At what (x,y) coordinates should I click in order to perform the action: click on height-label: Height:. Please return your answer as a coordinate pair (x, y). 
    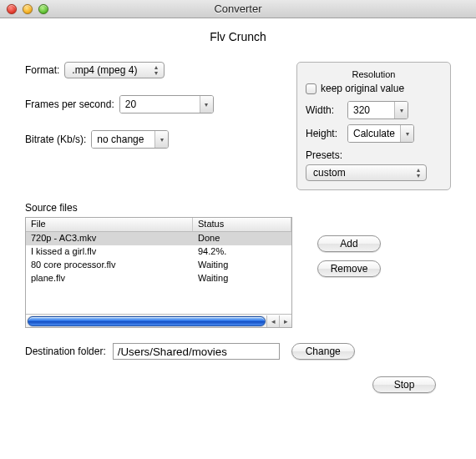
    Looking at the image, I should click on (325, 134).